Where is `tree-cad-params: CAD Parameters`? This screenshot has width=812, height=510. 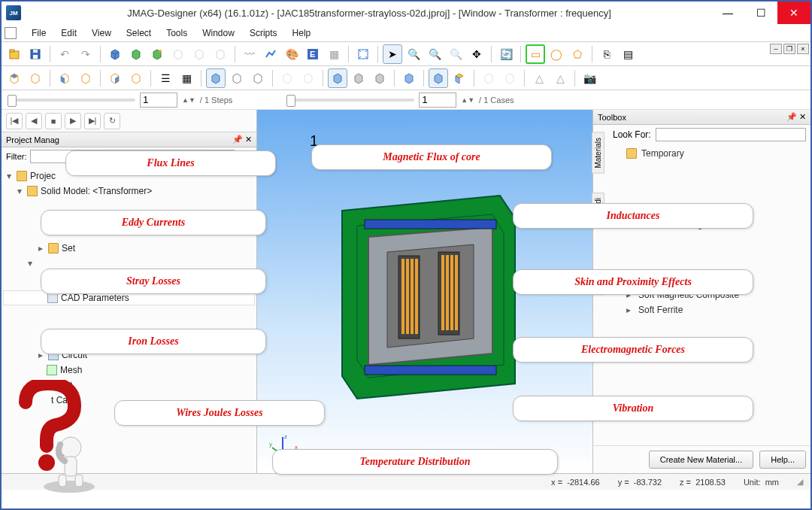 tree-cad-params: CAD Parameters is located at coordinates (95, 298).